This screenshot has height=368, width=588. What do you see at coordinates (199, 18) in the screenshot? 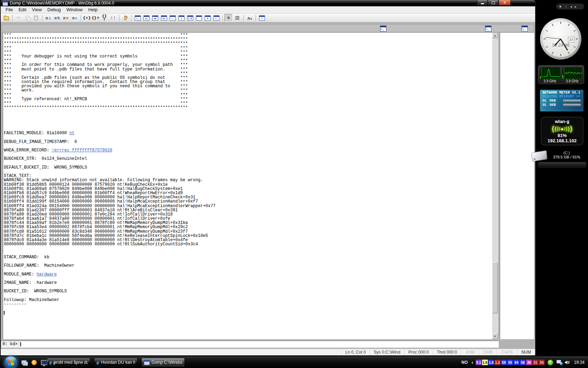
I see `scratch-pad-window-button` at bounding box center [199, 18].